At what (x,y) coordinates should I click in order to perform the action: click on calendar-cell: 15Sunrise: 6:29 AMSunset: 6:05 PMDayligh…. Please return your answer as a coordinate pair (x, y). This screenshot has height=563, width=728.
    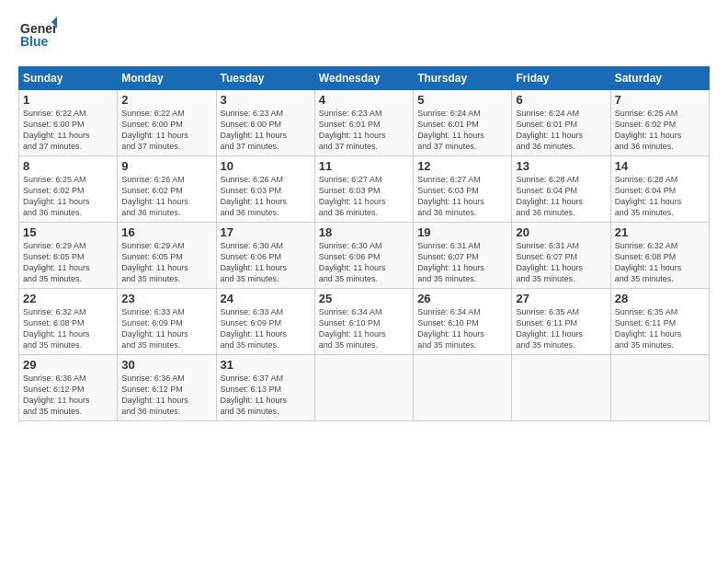
    Looking at the image, I should click on (68, 256).